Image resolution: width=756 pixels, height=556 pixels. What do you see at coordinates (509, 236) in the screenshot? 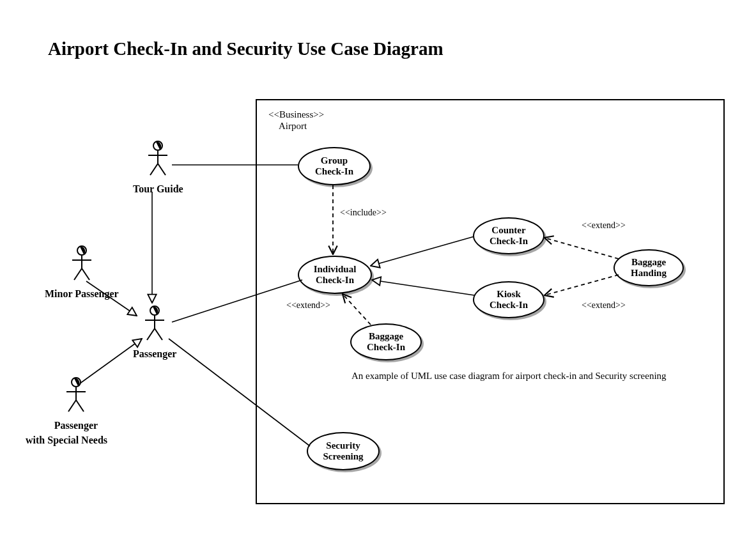
I see `usecase-counter-check-in: CounterCheck-In` at bounding box center [509, 236].